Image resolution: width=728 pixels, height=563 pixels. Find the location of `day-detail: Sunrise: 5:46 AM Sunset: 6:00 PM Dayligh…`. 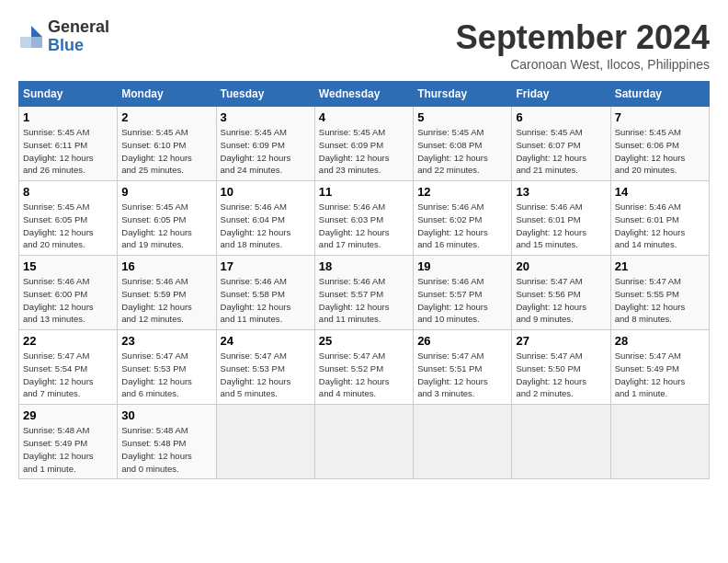

day-detail: Sunrise: 5:46 AM Sunset: 6:00 PM Dayligh… is located at coordinates (68, 300).